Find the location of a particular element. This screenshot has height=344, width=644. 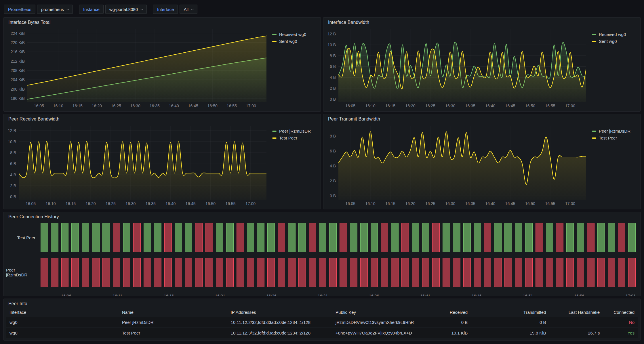

panel-header: Interface Bandwidth is located at coordinates (482, 22).